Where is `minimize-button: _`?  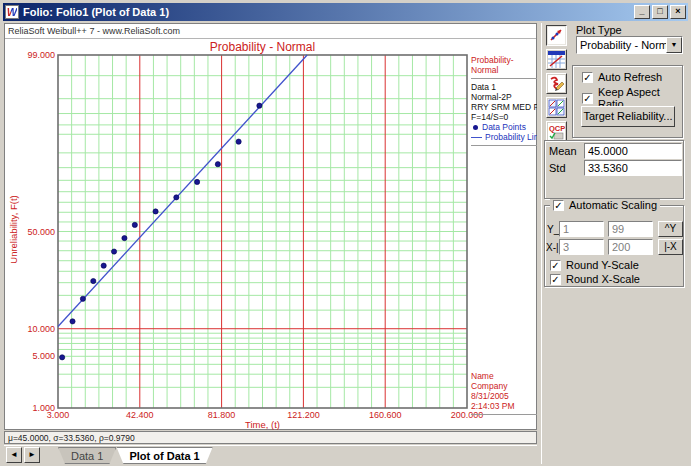 minimize-button: _ is located at coordinates (642, 12).